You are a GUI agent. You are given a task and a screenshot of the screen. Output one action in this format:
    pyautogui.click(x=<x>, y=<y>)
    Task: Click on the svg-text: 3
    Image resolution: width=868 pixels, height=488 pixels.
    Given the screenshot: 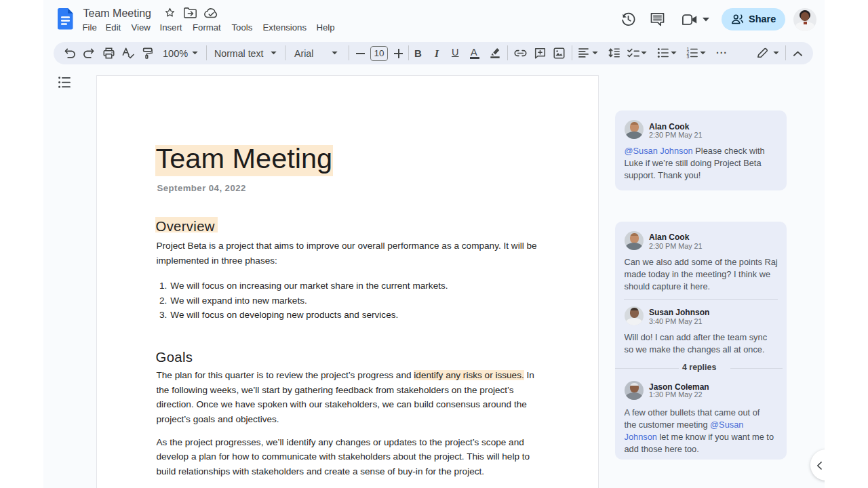 What is the action you would take?
    pyautogui.click(x=688, y=56)
    